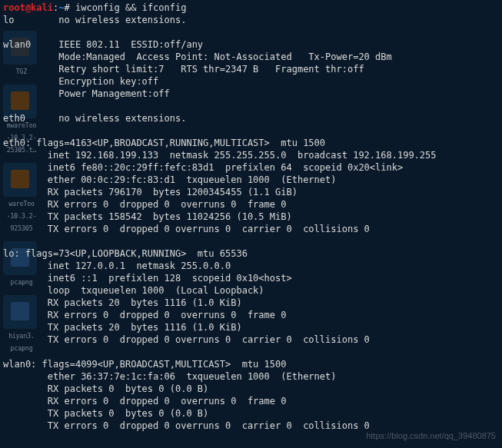 The width and height of the screenshot is (502, 448). What do you see at coordinates (148, 278) in the screenshot?
I see `ifconfig-lo-line: inet6 ::1 prefixlen 128 scopeid 0x10<hos…` at bounding box center [148, 278].